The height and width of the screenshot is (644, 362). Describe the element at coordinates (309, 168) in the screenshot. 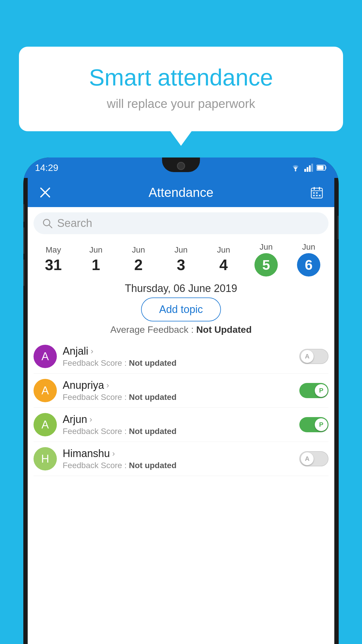

I see `status-icons` at that location.